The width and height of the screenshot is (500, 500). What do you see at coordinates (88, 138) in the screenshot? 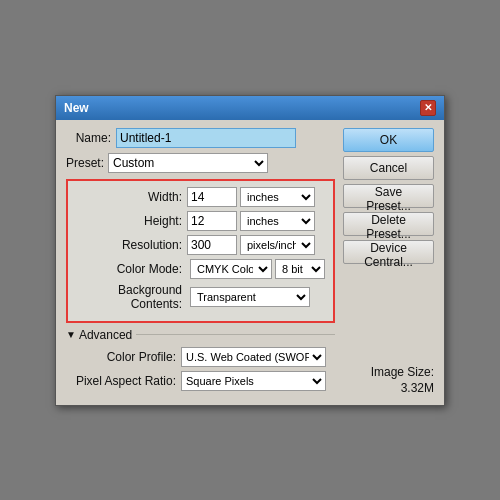
I see `name-label: Name:` at bounding box center [88, 138].